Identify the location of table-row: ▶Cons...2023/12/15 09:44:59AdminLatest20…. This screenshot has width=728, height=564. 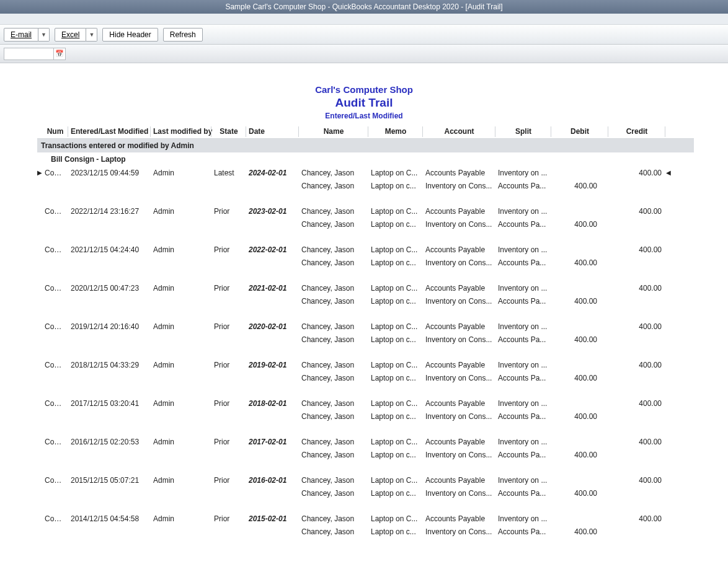
(366, 172).